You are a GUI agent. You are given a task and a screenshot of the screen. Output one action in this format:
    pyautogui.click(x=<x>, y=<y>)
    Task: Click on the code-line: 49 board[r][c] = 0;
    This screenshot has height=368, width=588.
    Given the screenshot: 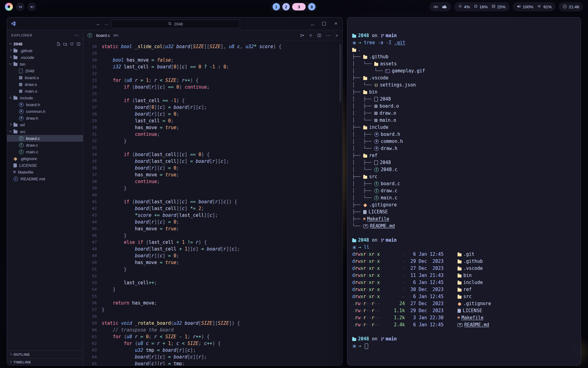 What is the action you would take?
    pyautogui.click(x=213, y=256)
    